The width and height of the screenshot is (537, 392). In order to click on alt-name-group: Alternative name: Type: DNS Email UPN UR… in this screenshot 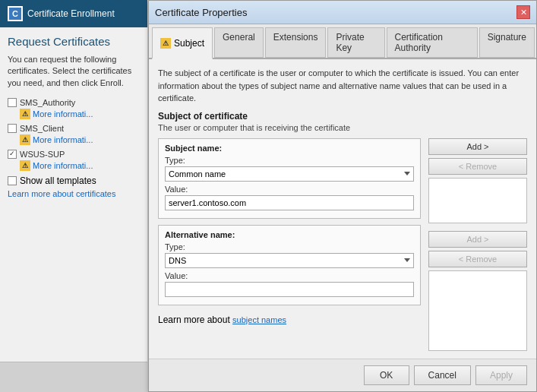, I will do `click(289, 265)`.